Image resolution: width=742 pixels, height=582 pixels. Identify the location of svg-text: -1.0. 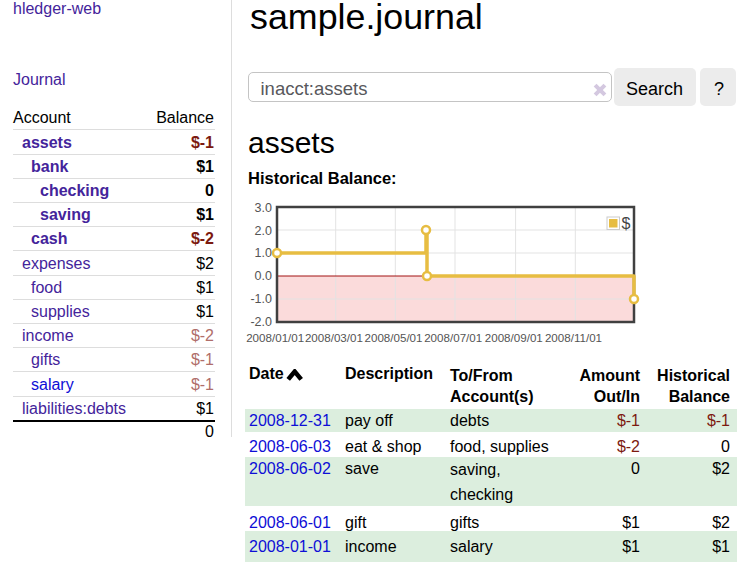
(261, 299).